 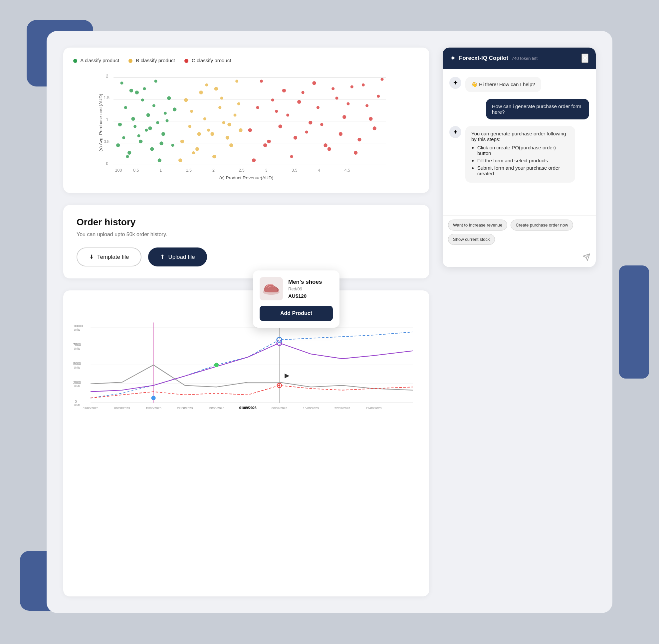 I want to click on product-name: Men's shoes, so click(x=305, y=282).